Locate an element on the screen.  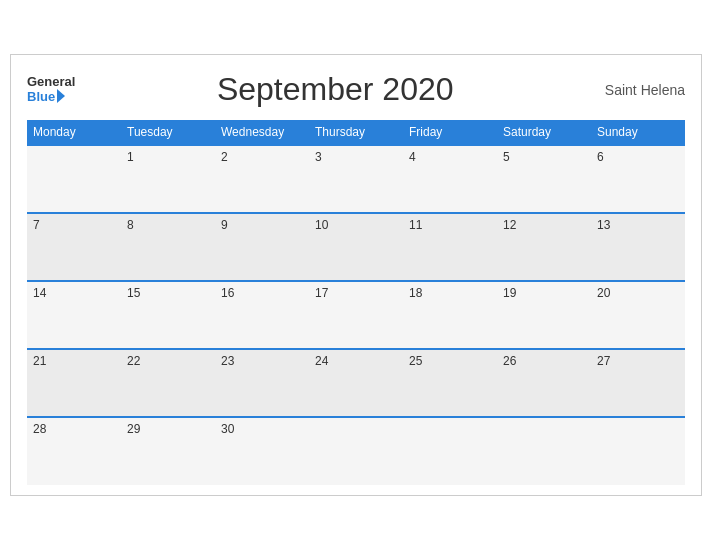
calendar-cell: 22 is located at coordinates (168, 383).